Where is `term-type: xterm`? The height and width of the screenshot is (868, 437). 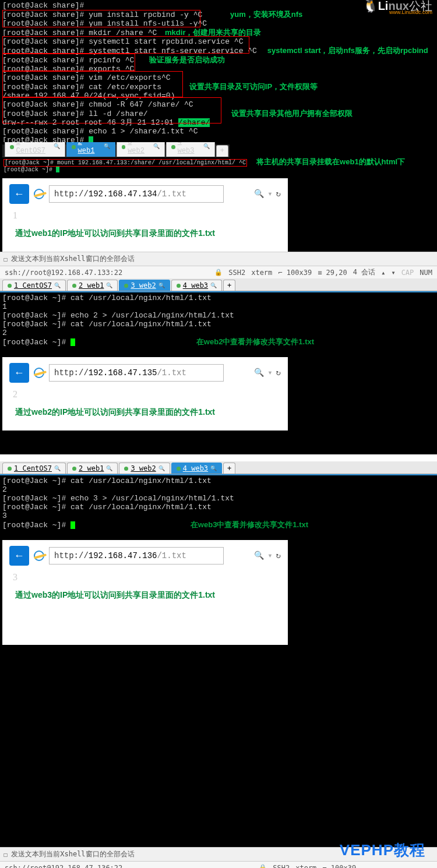 term-type: xterm is located at coordinates (306, 866).